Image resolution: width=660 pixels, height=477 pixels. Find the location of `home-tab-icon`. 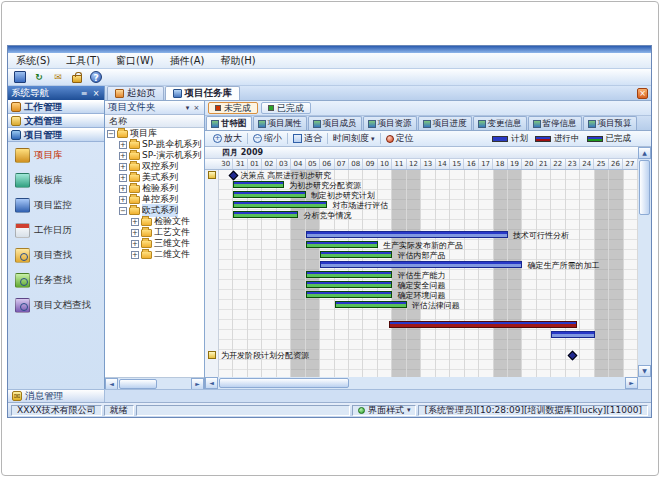

home-tab-icon is located at coordinates (120, 94).